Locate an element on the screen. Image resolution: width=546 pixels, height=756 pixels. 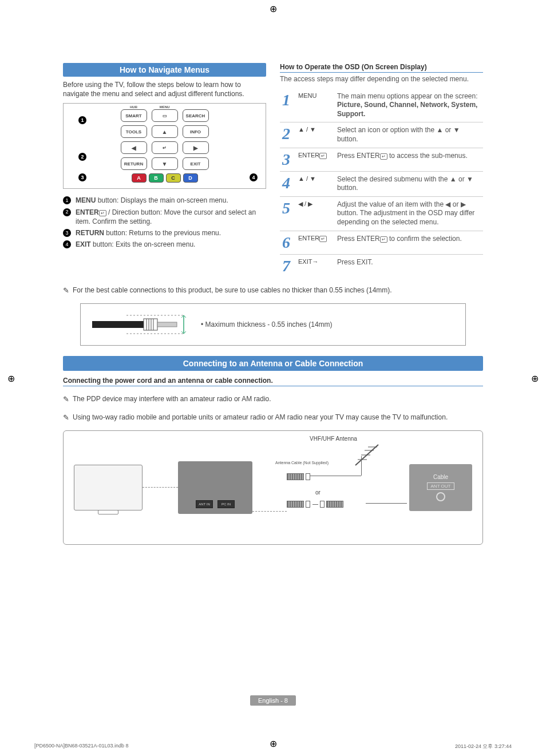
section1-heading: How to Navigate Menus is located at coordinates (165, 70).